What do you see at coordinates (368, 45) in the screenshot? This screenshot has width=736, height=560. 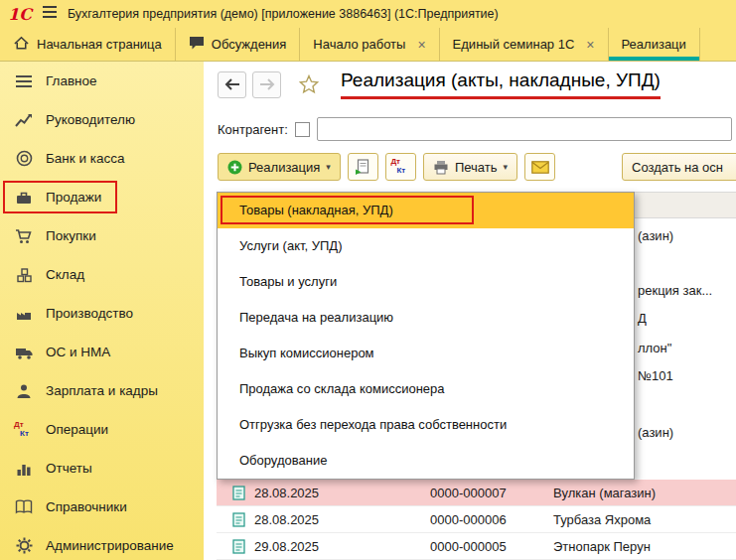 I see `tab-bar: Начальная страница Обсуждения Начало раб…` at bounding box center [368, 45].